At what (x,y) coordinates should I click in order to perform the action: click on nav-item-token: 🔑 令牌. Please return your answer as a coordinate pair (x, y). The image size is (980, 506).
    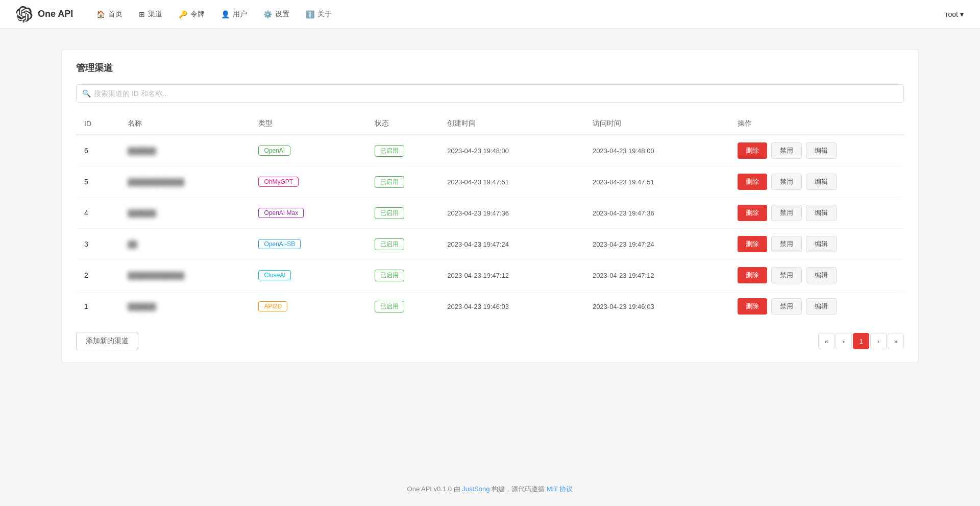
    Looking at the image, I should click on (192, 14).